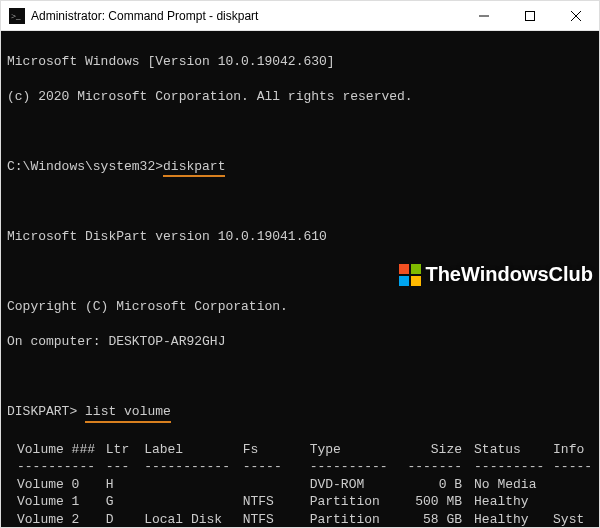  What do you see at coordinates (359, 450) in the screenshot?
I see `col-type: Type` at bounding box center [359, 450].